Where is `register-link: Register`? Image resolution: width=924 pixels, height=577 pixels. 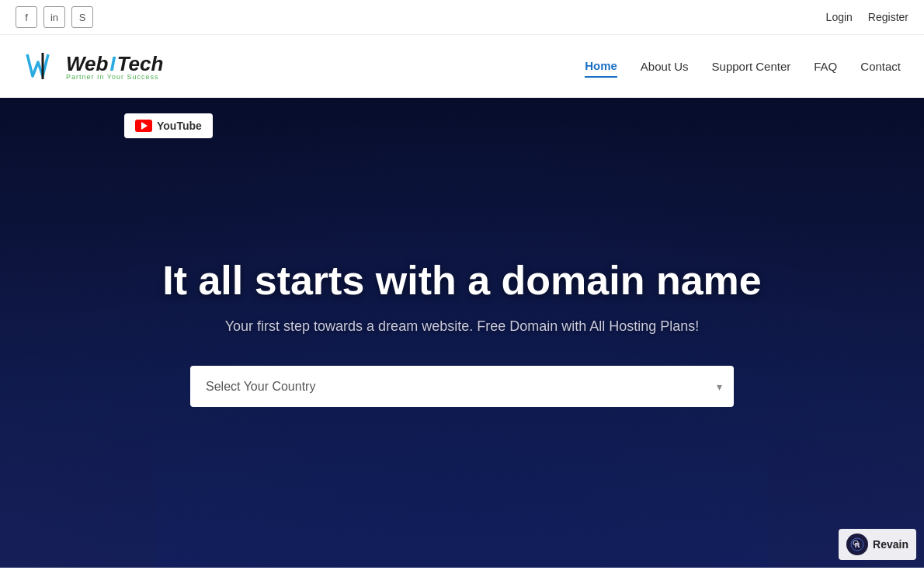
register-link: Register is located at coordinates (888, 17).